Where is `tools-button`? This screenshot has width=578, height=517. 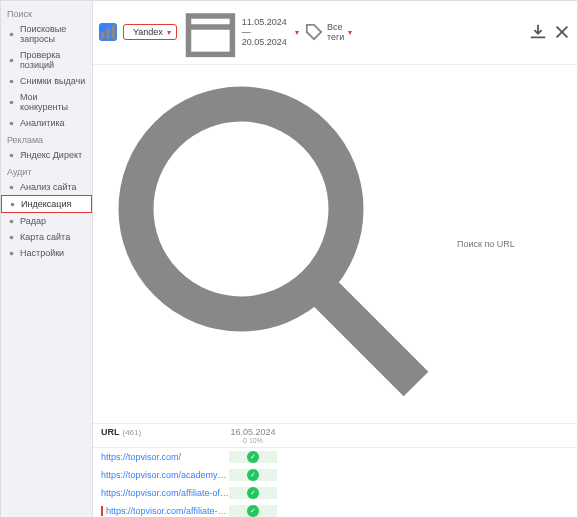 tools-button is located at coordinates (562, 32).